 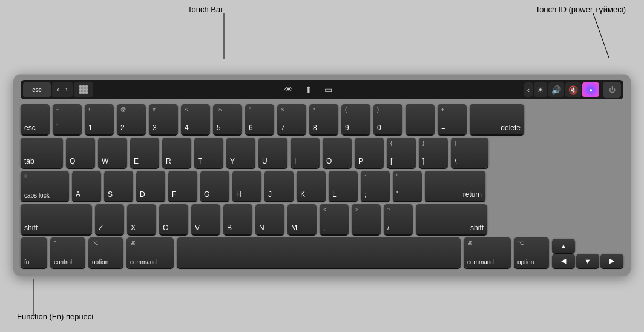 I want to click on key-e-label: E, so click(x=136, y=161).